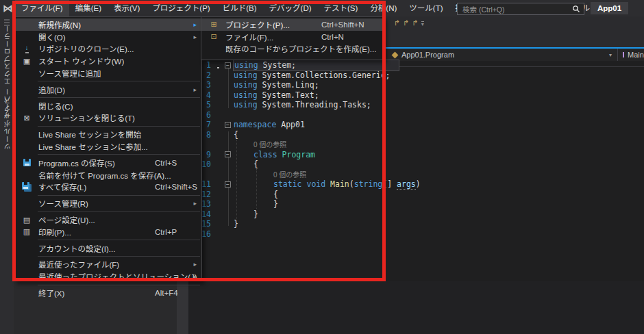  I want to click on code-text: using System.Text;, so click(277, 96).